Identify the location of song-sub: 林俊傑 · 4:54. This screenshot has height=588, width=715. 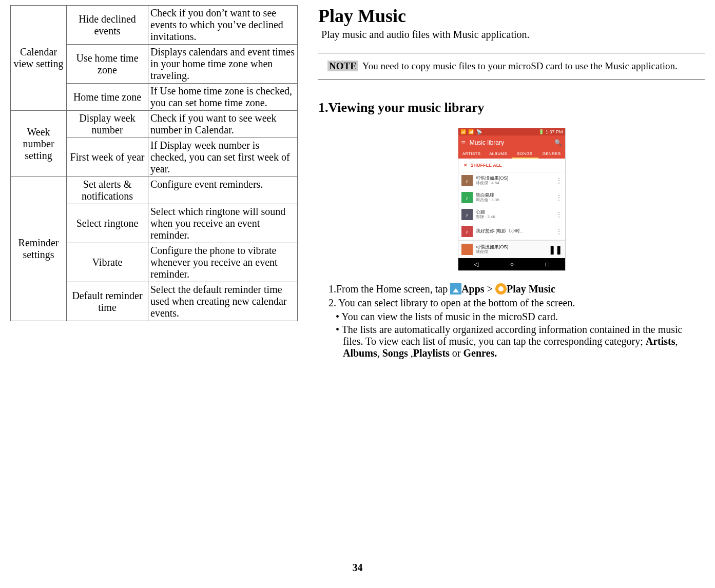
(514, 184).